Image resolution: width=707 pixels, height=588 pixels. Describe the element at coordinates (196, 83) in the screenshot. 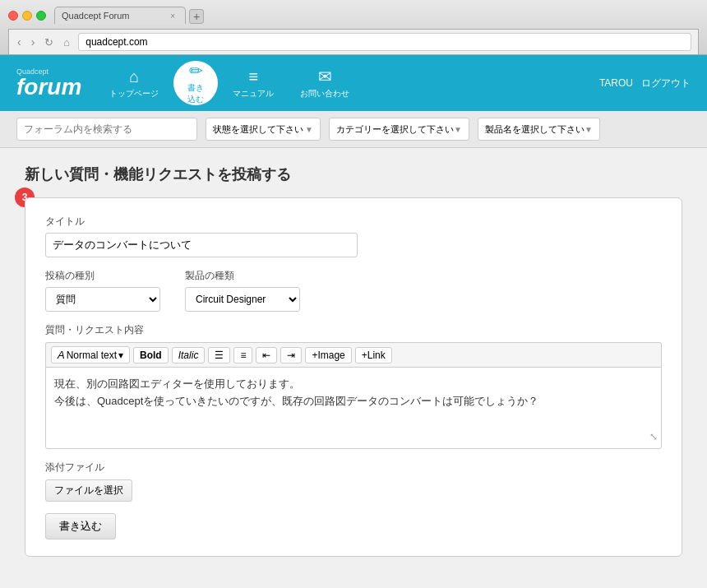

I see `nav-item-write: ✏ 書き込む` at that location.